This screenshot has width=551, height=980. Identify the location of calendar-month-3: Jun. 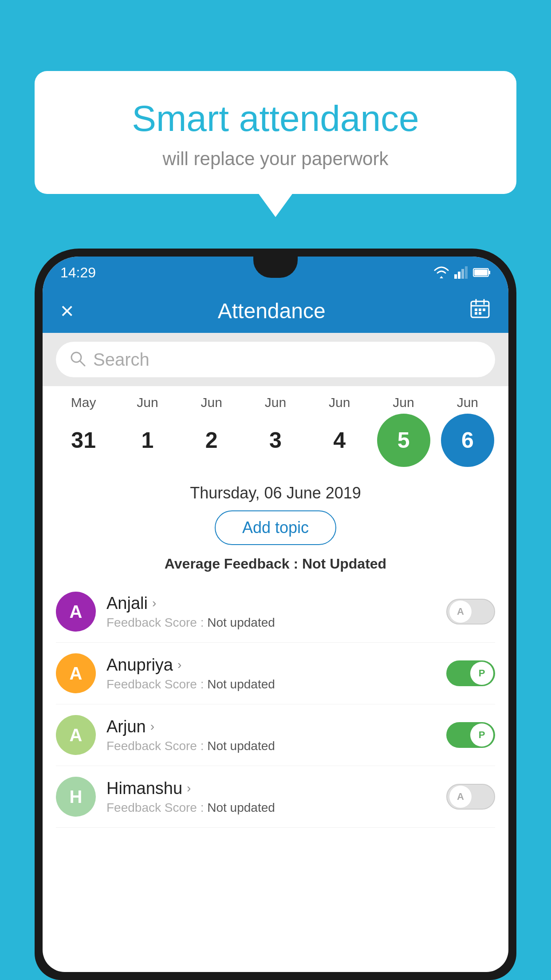
(276, 403).